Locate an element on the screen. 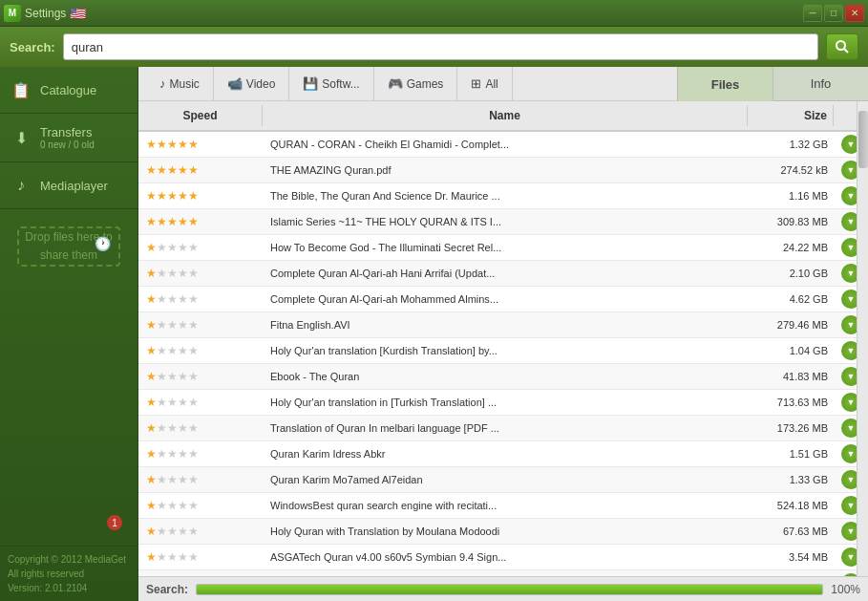 This screenshot has height=601, width=868. search-button is located at coordinates (842, 47).